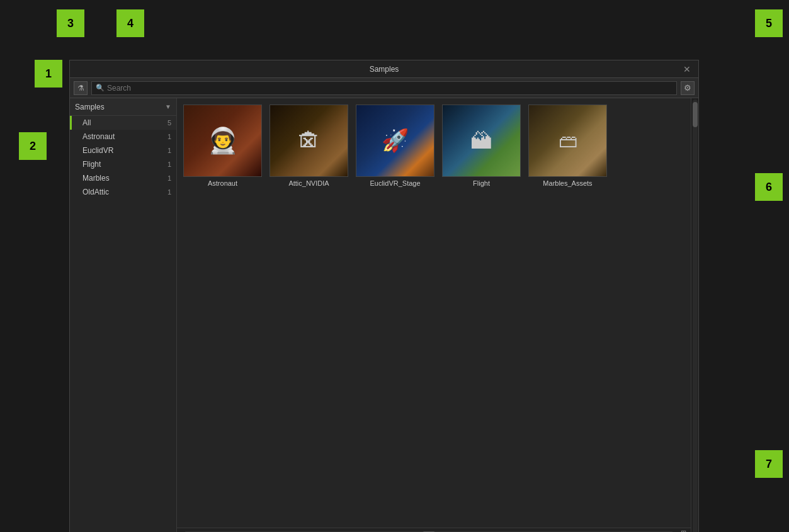 The width and height of the screenshot is (789, 532). Describe the element at coordinates (395, 141) in the screenshot. I see `grid-item-euclid-thumb` at that location.